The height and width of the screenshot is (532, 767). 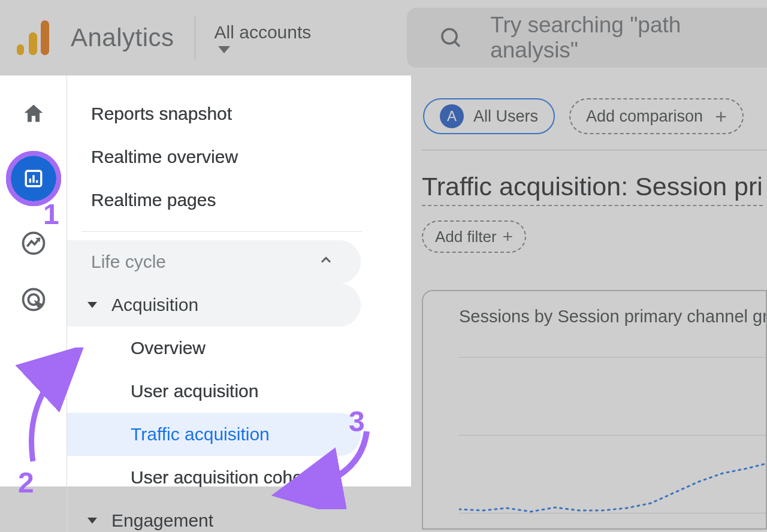 I want to click on left-nav-rail, so click(x=34, y=304).